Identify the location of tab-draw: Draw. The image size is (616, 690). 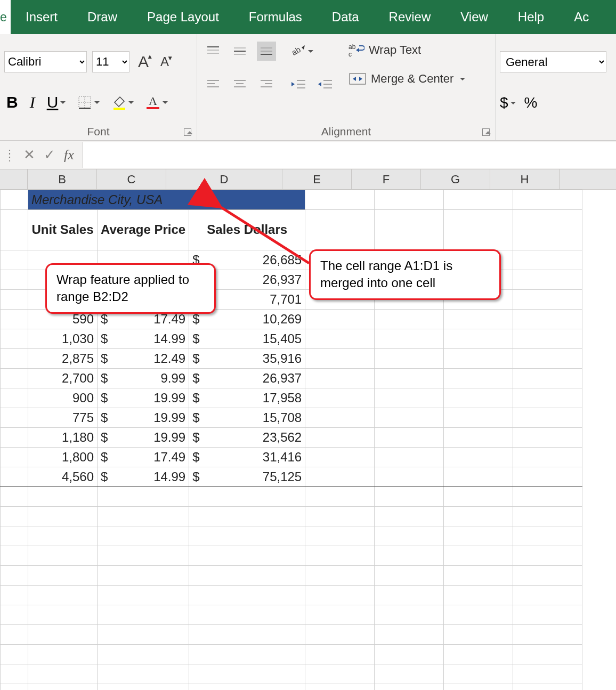
(102, 17).